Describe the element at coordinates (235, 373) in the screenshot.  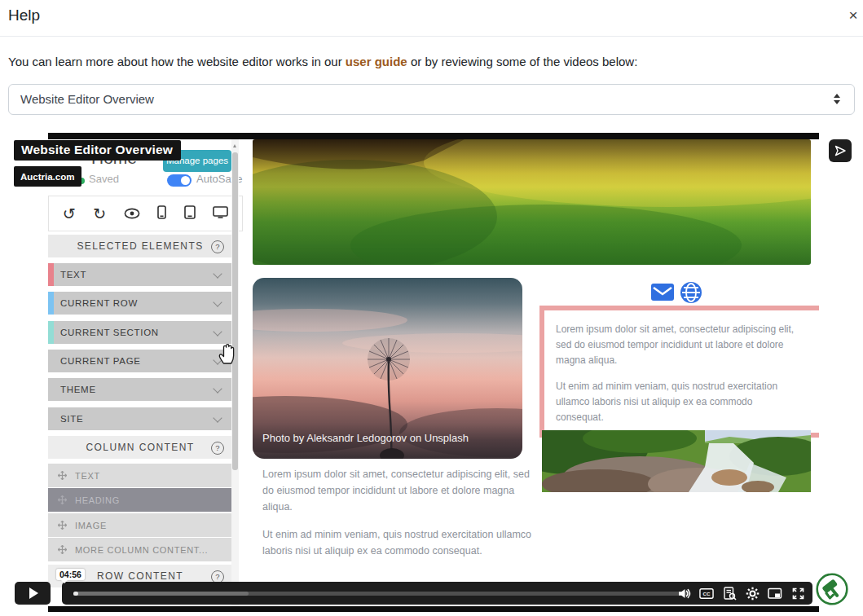
I see `sidebar-scrollbar` at that location.